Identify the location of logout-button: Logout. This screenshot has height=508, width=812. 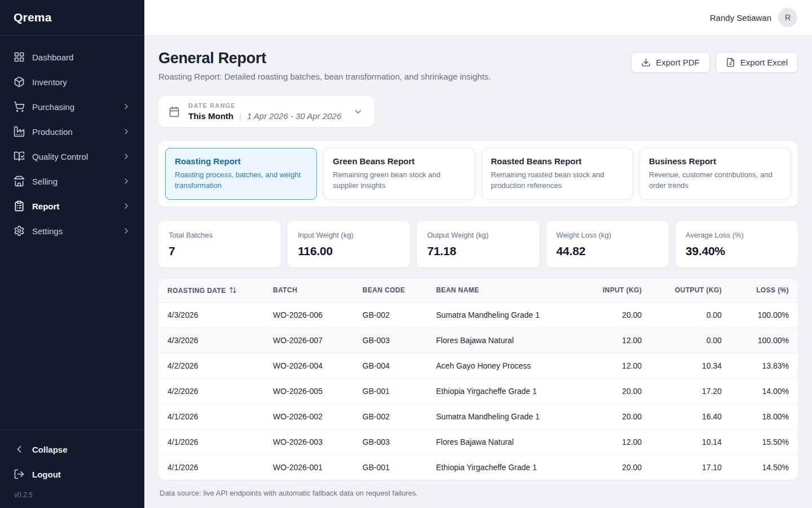
(72, 474).